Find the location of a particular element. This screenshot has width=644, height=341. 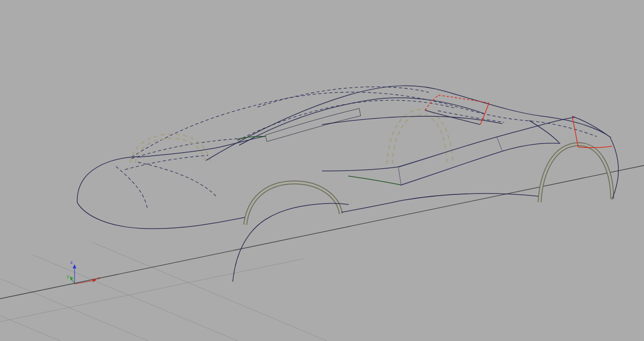

ground-grid is located at coordinates (164, 291).